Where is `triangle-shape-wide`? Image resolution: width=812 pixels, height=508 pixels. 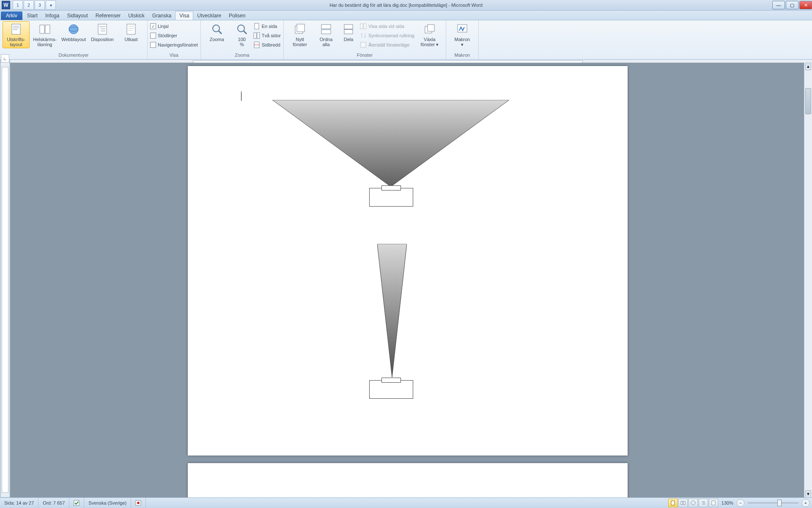
triangle-shape-wide is located at coordinates (391, 144).